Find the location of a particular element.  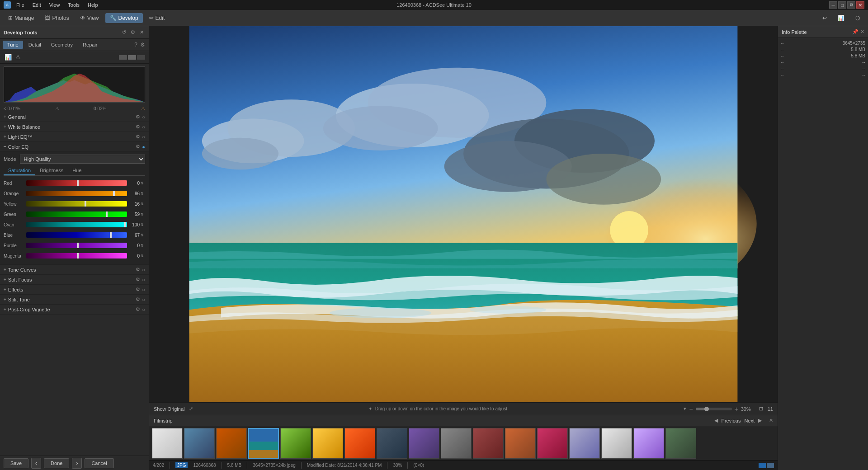

close-button: ✕ is located at coordinates (860, 5).